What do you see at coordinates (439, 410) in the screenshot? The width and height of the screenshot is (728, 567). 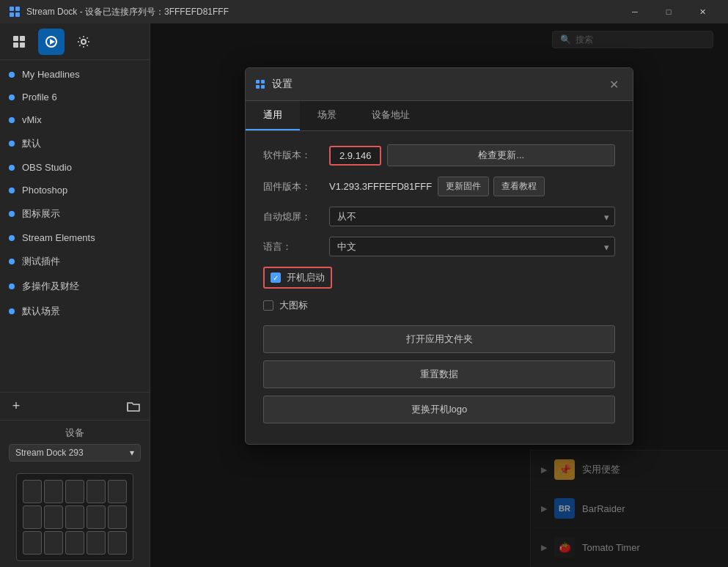 I see `change-logo-button: 更换开机logo` at bounding box center [439, 410].